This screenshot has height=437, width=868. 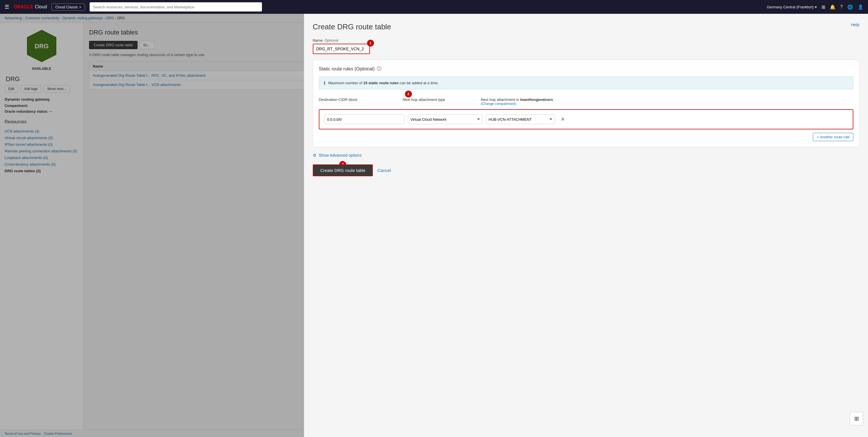 I want to click on rule-inputs-row: Virtual Cloud Network Dynamic Routing Ga…, so click(x=586, y=119).